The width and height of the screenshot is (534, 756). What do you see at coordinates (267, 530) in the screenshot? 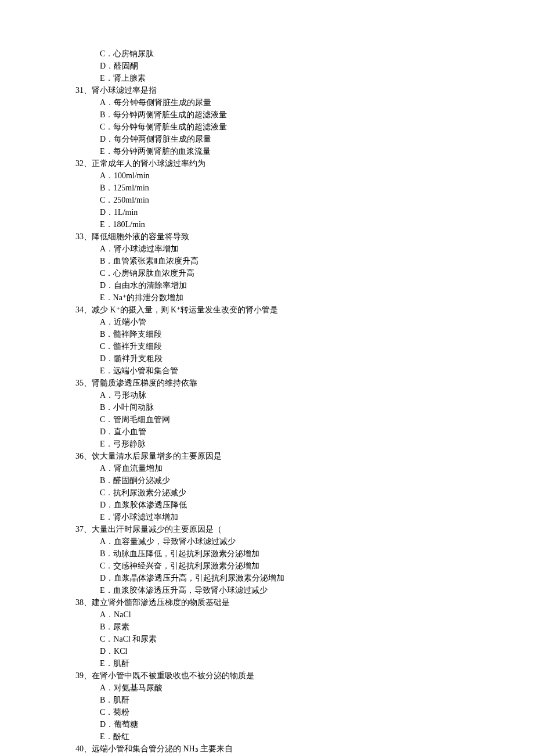
I see `question-line: 37、大量出汗时尿量减少的主要原因是（` at bounding box center [267, 530].